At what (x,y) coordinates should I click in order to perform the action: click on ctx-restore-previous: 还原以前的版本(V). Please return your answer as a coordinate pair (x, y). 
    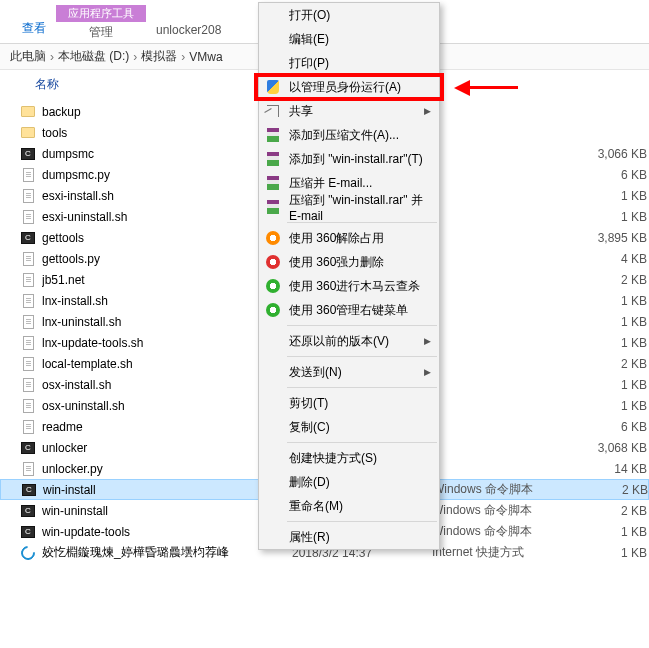
    Looking at the image, I should click on (349, 341).